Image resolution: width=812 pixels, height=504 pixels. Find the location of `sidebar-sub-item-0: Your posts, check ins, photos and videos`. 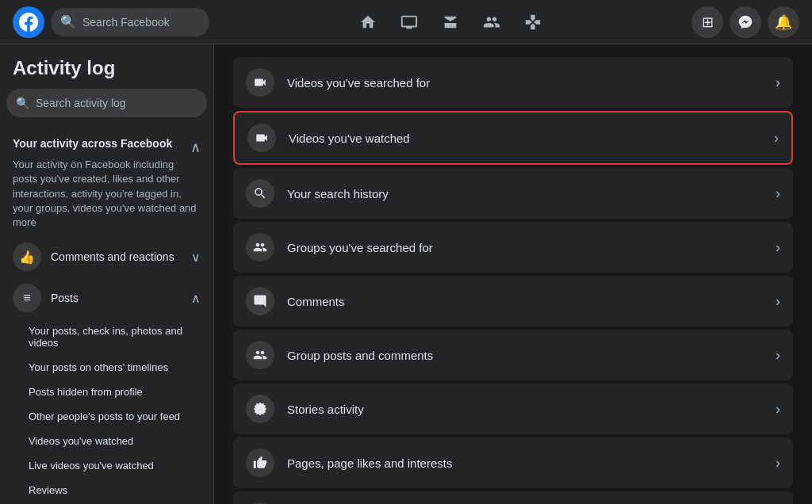

sidebar-sub-item-0: Your posts, check ins, photos and videos is located at coordinates (106, 337).